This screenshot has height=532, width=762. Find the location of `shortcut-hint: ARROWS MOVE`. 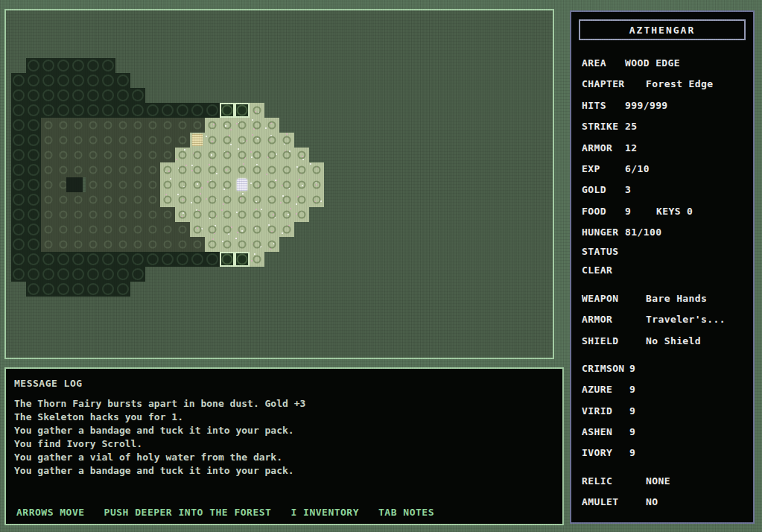

shortcut-hint: ARROWS MOVE is located at coordinates (51, 513).